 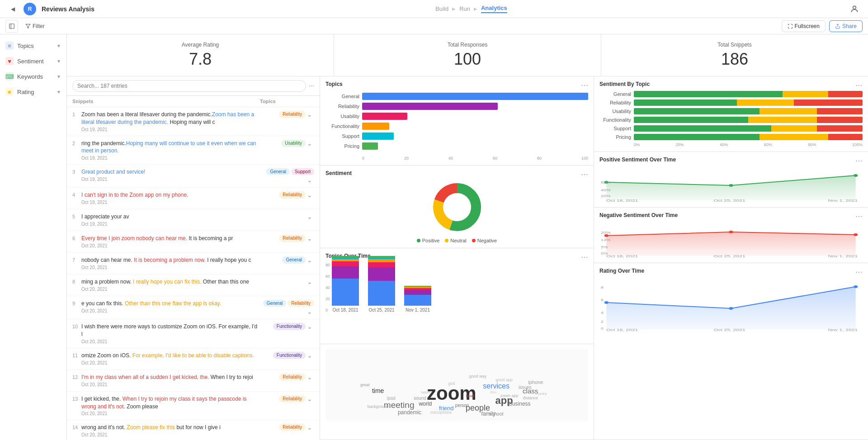 What do you see at coordinates (26, 92) in the screenshot?
I see `sidebar-rating-label: Rating` at bounding box center [26, 92].